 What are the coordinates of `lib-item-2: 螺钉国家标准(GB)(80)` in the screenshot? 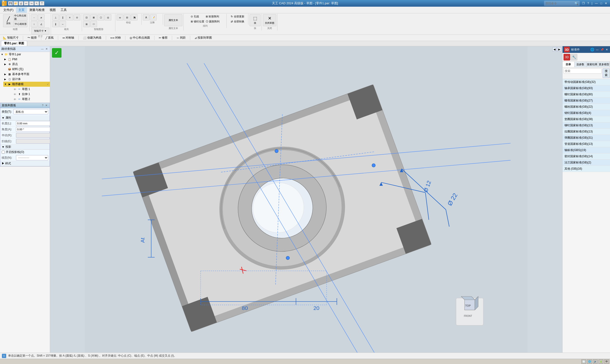 It's located at (586, 95).